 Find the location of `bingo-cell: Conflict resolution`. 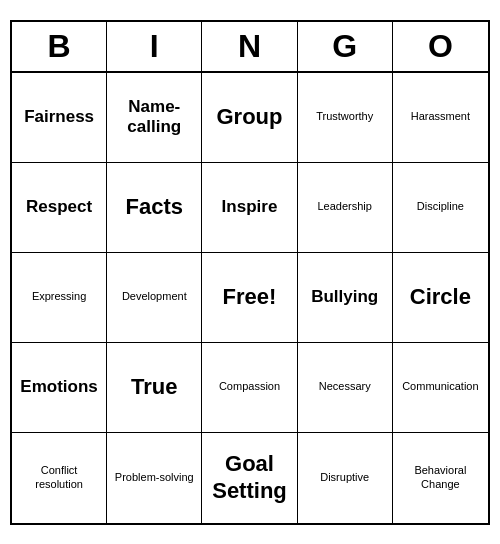

bingo-cell: Conflict resolution is located at coordinates (60, 478).